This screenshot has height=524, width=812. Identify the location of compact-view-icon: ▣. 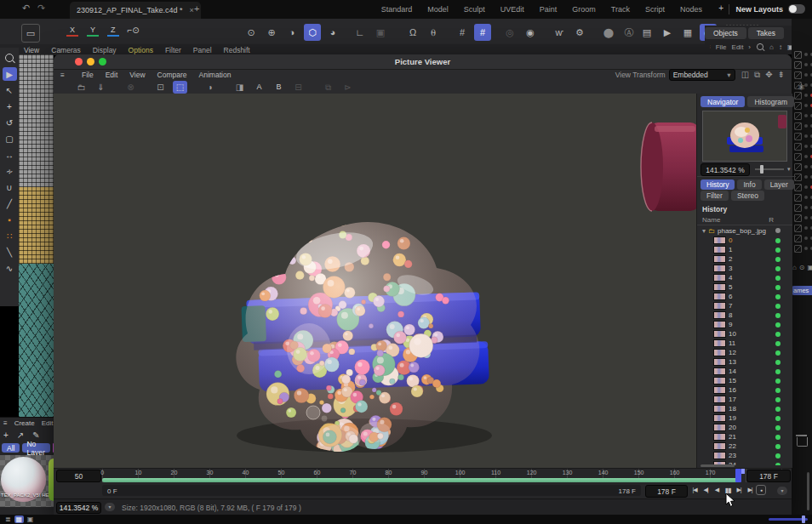
(31, 520).